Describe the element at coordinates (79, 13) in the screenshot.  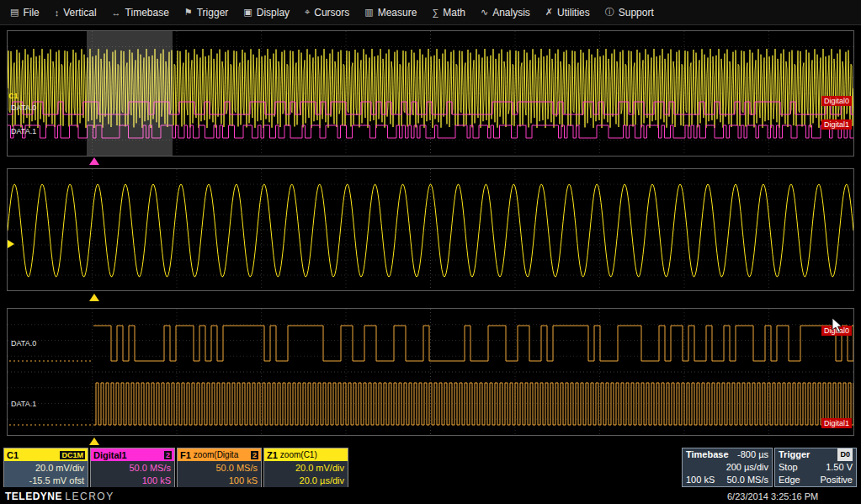
I see `menu-vertical-label: Vertical` at that location.